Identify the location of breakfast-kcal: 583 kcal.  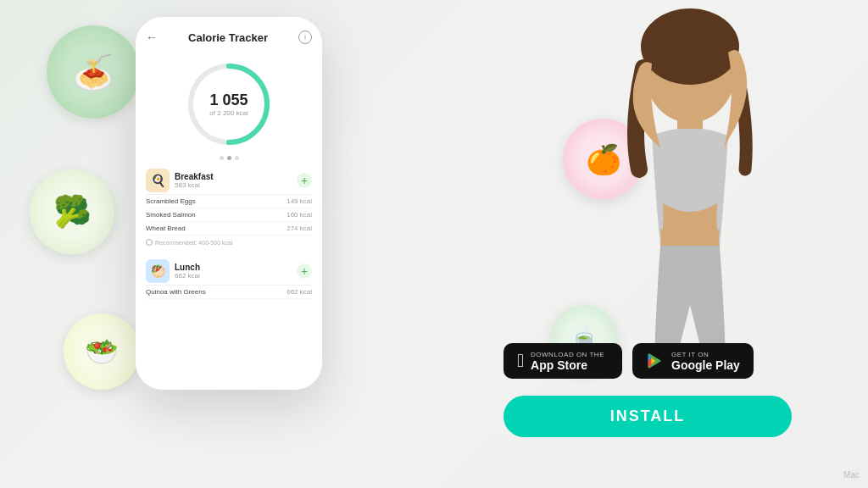
(194, 185).